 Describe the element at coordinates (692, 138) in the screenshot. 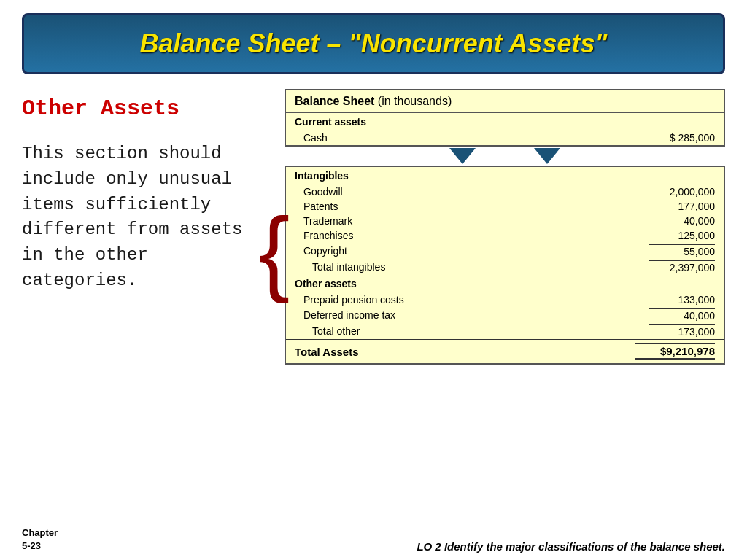

I see `cash-amount: $ 285,000` at that location.